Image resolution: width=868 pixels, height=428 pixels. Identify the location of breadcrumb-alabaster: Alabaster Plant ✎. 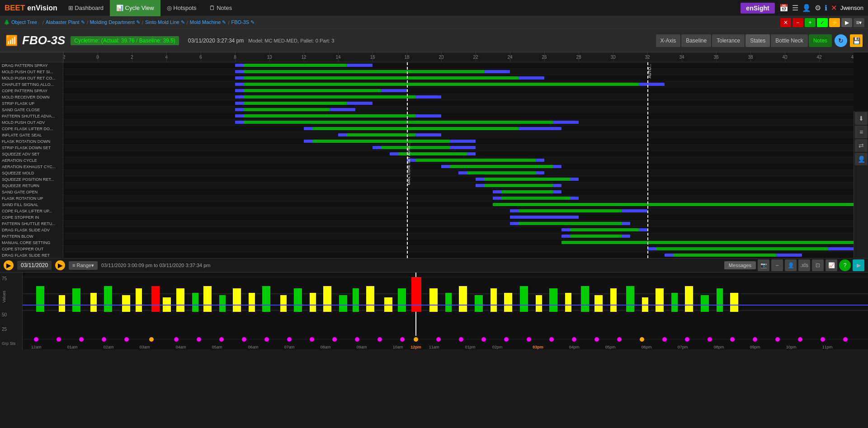
(65, 23).